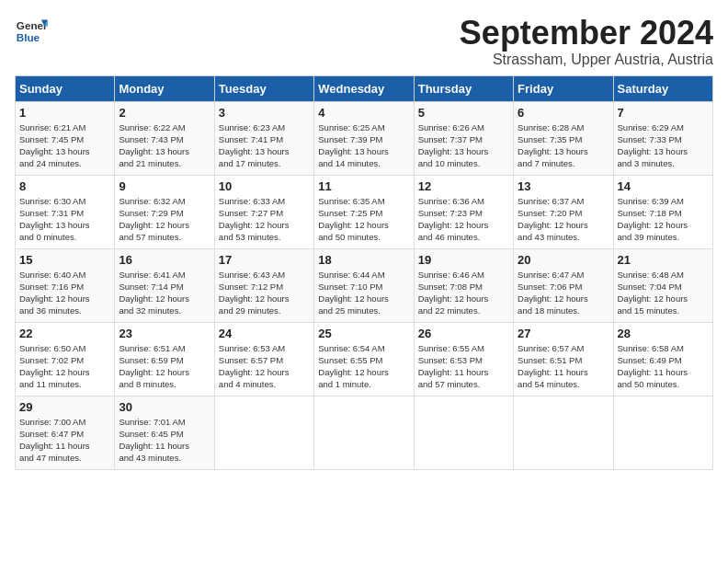 This screenshot has width=728, height=563. I want to click on day-number: 16, so click(164, 259).